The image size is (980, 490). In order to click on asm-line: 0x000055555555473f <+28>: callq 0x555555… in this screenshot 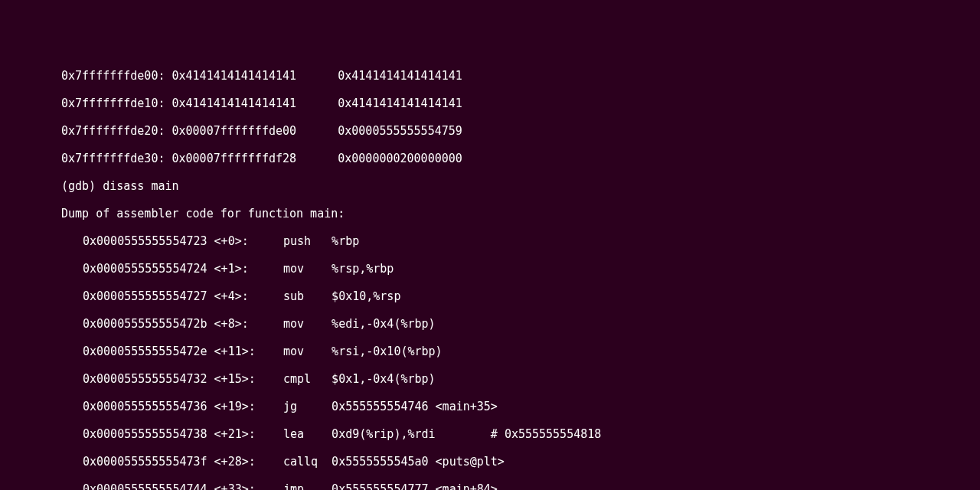, I will do `click(521, 462)`.